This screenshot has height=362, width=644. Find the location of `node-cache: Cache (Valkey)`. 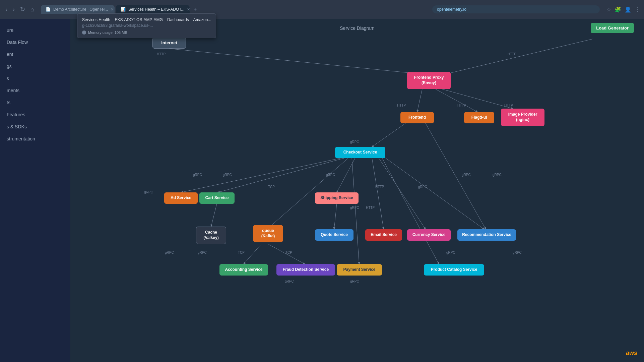

node-cache: Cache (Valkey) is located at coordinates (211, 235).